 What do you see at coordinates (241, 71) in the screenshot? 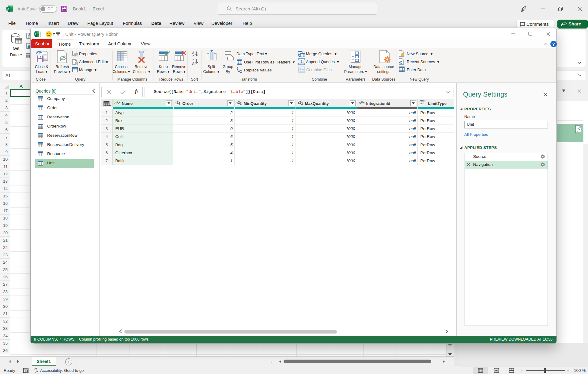
I see `svg-text: 2` at bounding box center [241, 71].